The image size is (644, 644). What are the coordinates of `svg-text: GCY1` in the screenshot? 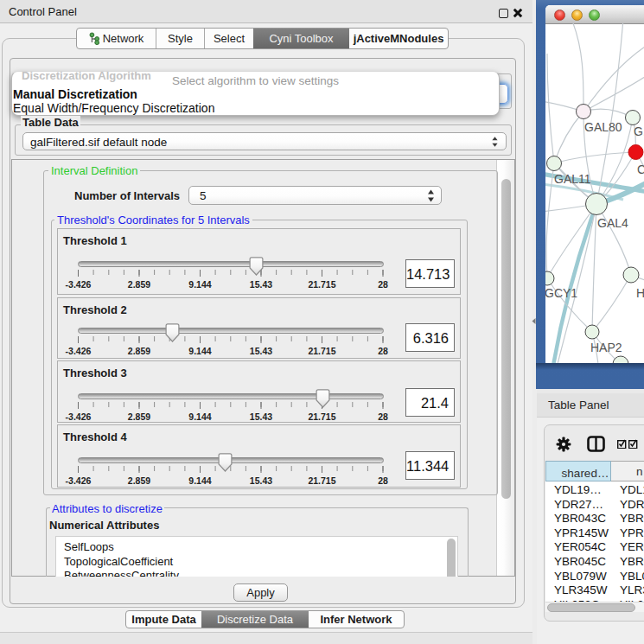 It's located at (562, 293).